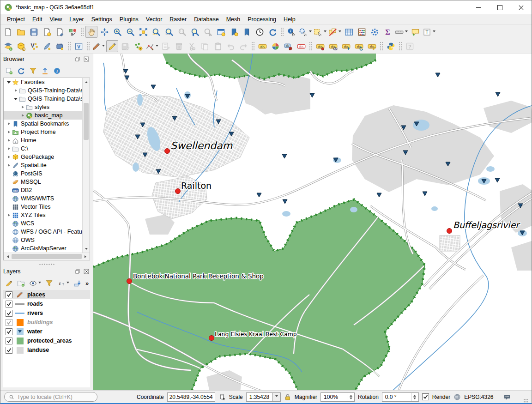 This screenshot has width=532, height=404. Describe the element at coordinates (37, 19) in the screenshot. I see `menu-edit: Edit` at that location.